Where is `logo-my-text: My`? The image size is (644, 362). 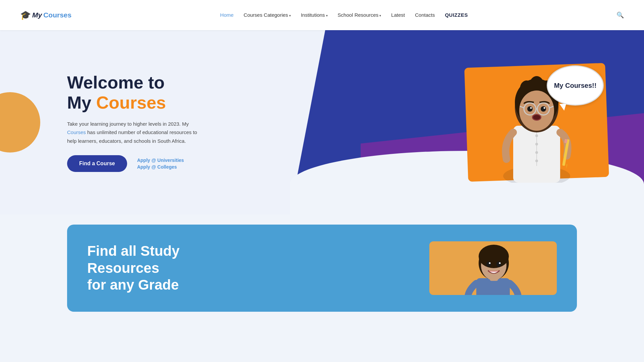
logo-my-text: My is located at coordinates (37, 15).